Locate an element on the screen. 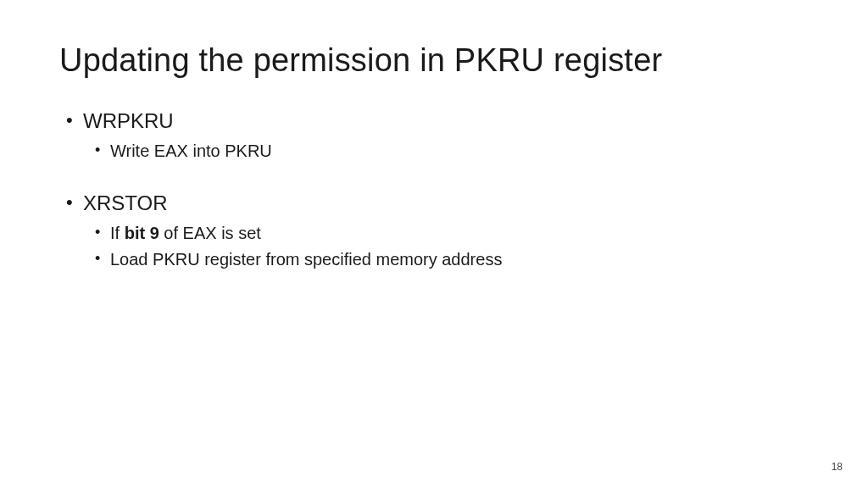  spacer is located at coordinates (434, 179).